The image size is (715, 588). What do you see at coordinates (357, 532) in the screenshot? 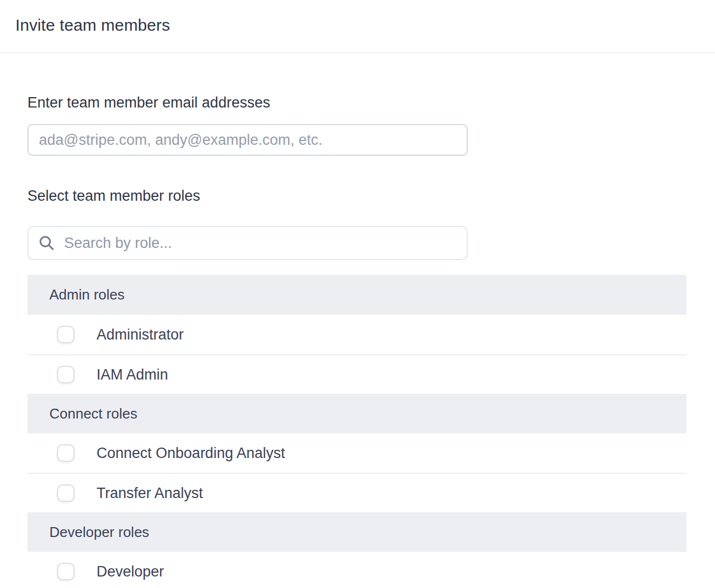
I see `group-header-developer-roles: Developer roles` at bounding box center [357, 532].